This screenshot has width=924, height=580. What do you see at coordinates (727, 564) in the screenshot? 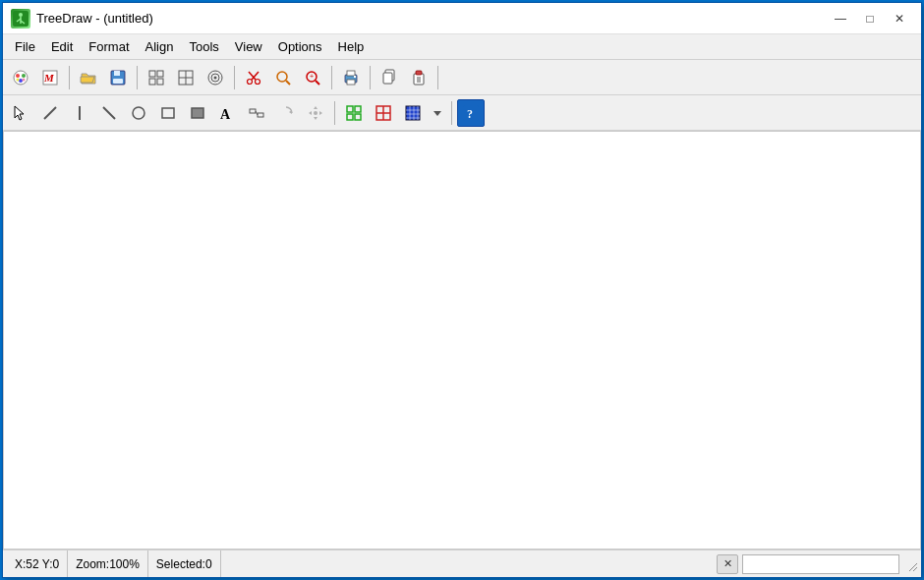
I see `cancel-button: ✕` at bounding box center [727, 564].